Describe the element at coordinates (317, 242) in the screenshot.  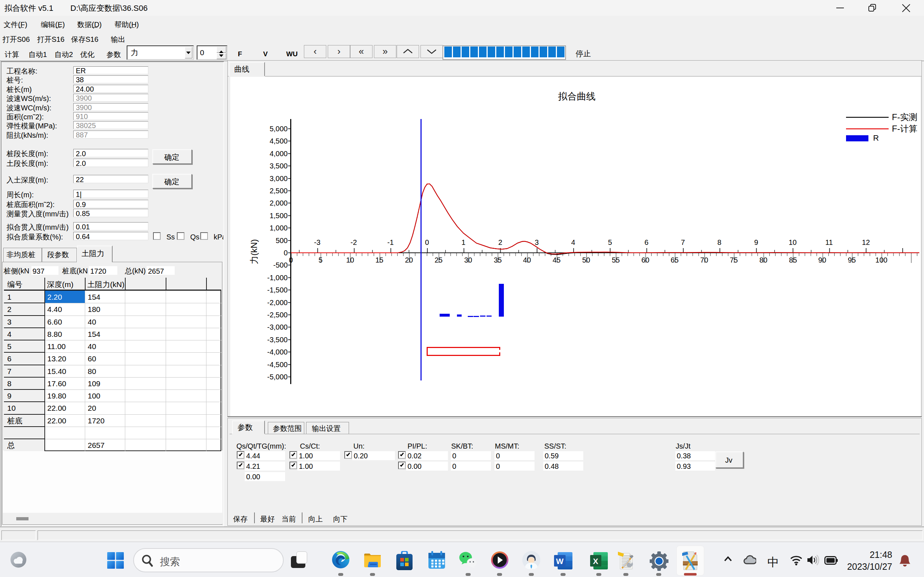
I see `svg-text: -3` at that location.